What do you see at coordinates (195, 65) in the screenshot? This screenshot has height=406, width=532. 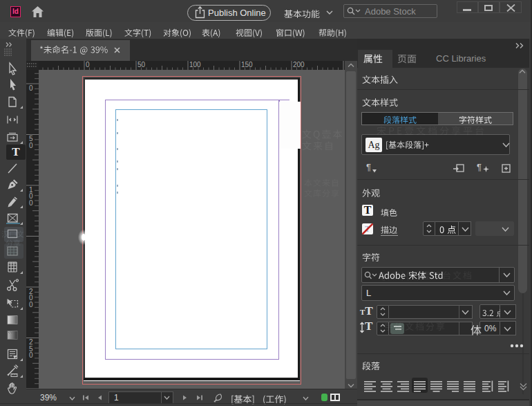 I see `svg-text: 100` at bounding box center [195, 65].